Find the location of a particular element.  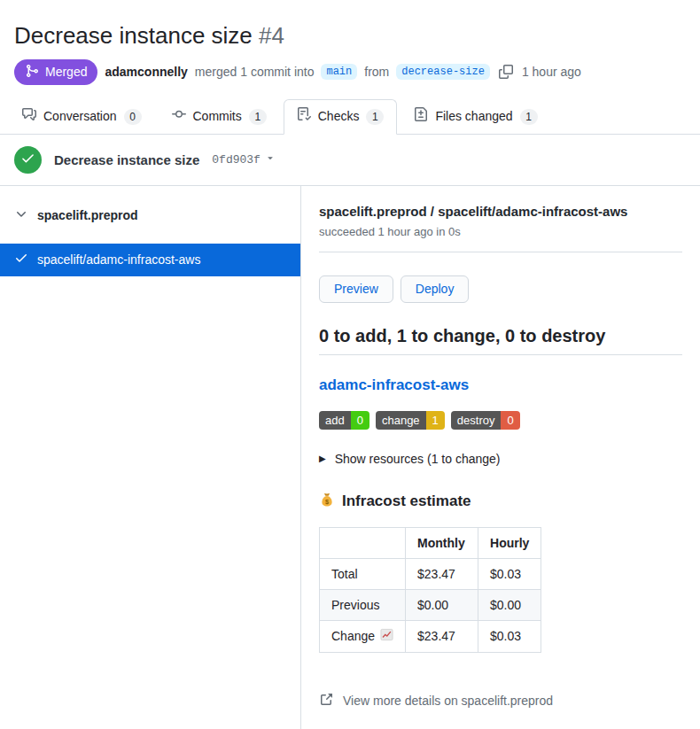

sidebar-item-label: spacelift/adamc-infracost-aws is located at coordinates (119, 260).